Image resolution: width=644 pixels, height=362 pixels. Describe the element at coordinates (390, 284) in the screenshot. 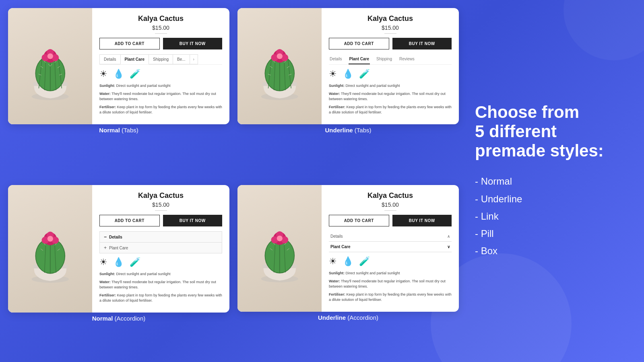

I see `water-text-bottom-right: Water: They'll need moderate but regular…` at that location.